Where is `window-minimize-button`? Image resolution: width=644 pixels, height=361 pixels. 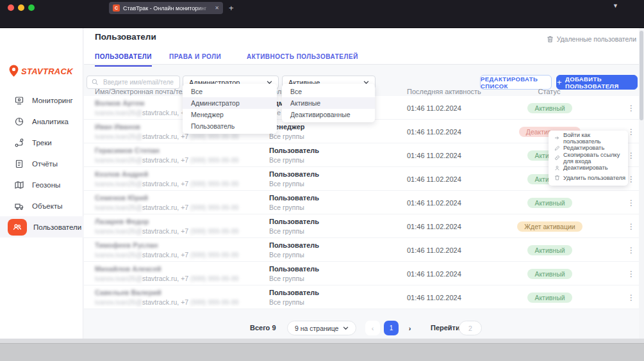
window-minimize-button is located at coordinates (21, 8).